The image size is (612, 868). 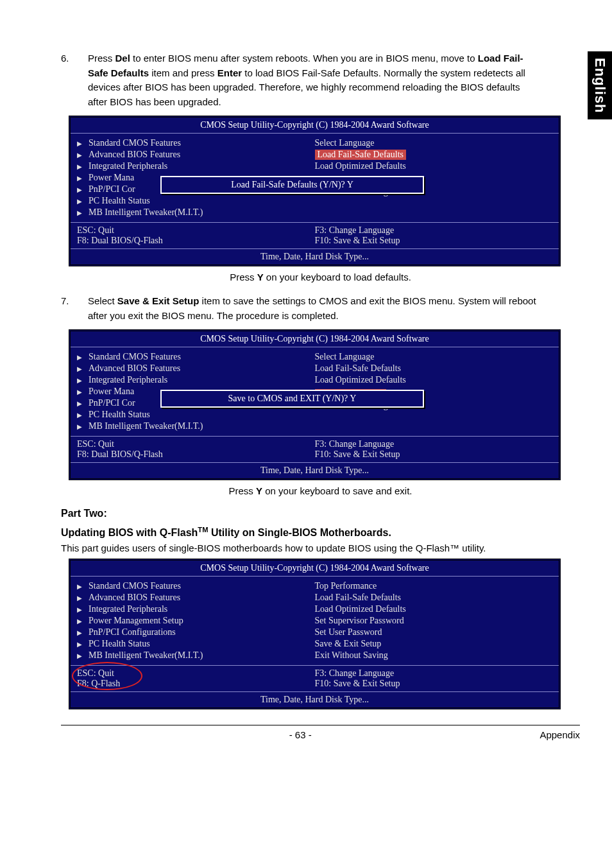 I want to click on page-footer: - 63 - Appendix, so click(x=321, y=733).